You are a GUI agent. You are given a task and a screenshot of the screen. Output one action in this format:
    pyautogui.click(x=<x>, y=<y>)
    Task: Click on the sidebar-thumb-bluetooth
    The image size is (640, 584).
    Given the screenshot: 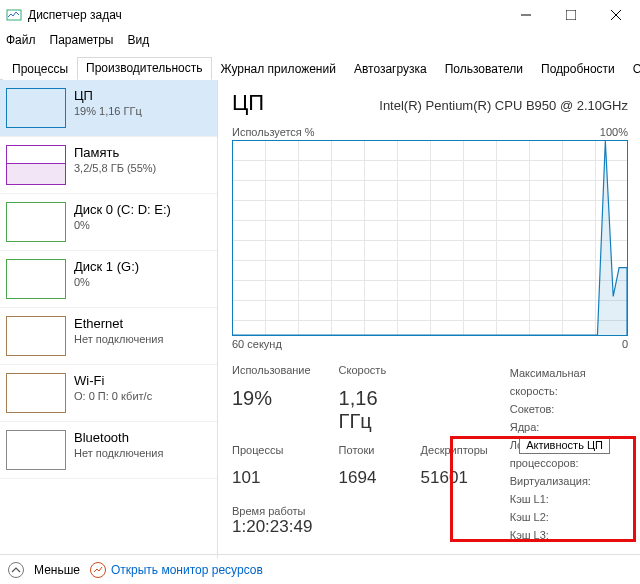 What is the action you would take?
    pyautogui.click(x=36, y=450)
    